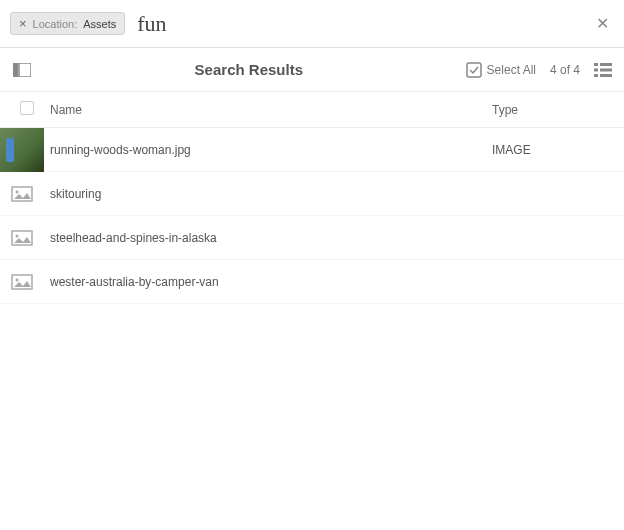 The height and width of the screenshot is (530, 624). What do you see at coordinates (565, 70) in the screenshot?
I see `results-count: 4 of 4` at bounding box center [565, 70].